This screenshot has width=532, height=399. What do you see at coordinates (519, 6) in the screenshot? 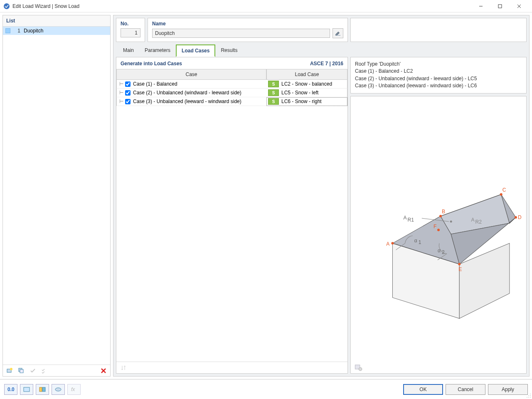
I see `close-button` at bounding box center [519, 6].